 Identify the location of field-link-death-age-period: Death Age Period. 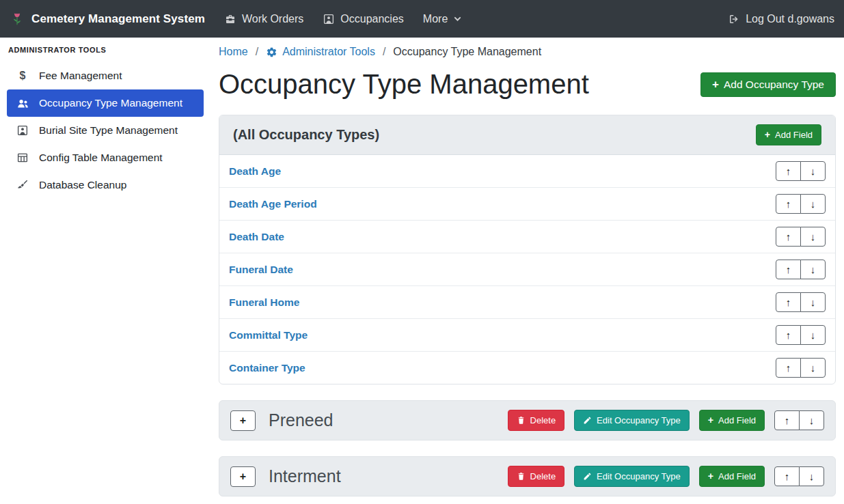
(273, 204).